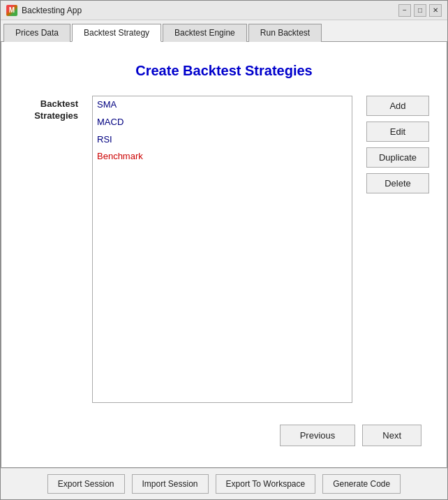  What do you see at coordinates (398, 131) in the screenshot?
I see `edit-button: Edit` at bounding box center [398, 131].